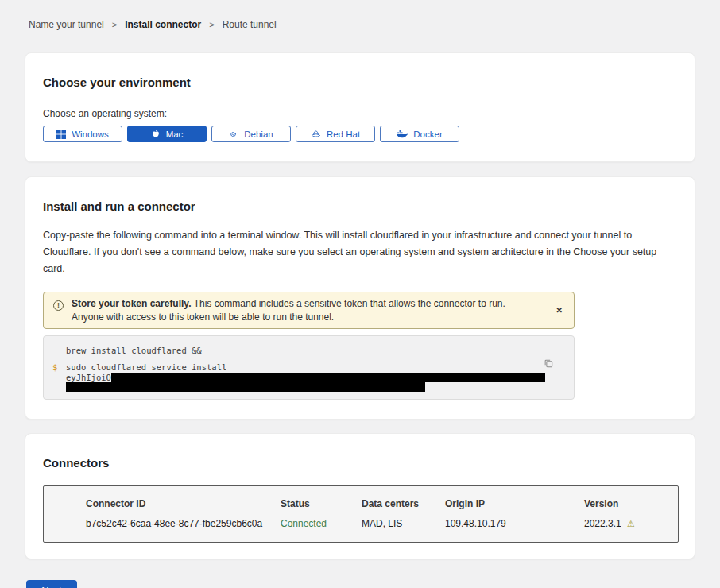  I want to click on docker-icon, so click(402, 133).